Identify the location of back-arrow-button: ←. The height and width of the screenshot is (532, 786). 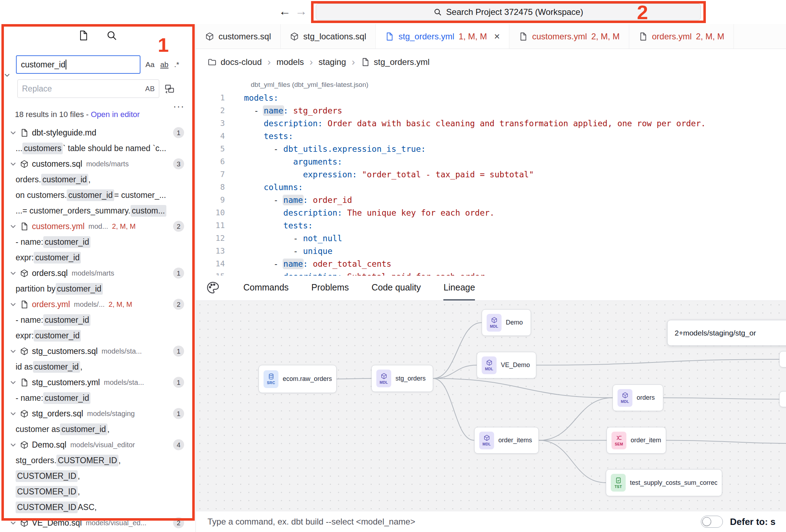
(285, 11).